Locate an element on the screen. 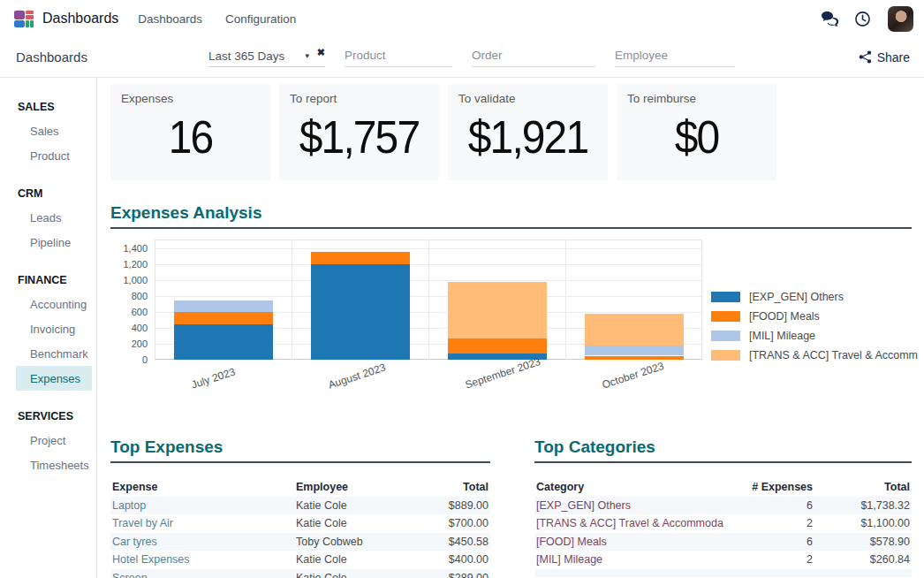 This screenshot has width=924, height=578. x-axis-label: July 2023 is located at coordinates (214, 378).